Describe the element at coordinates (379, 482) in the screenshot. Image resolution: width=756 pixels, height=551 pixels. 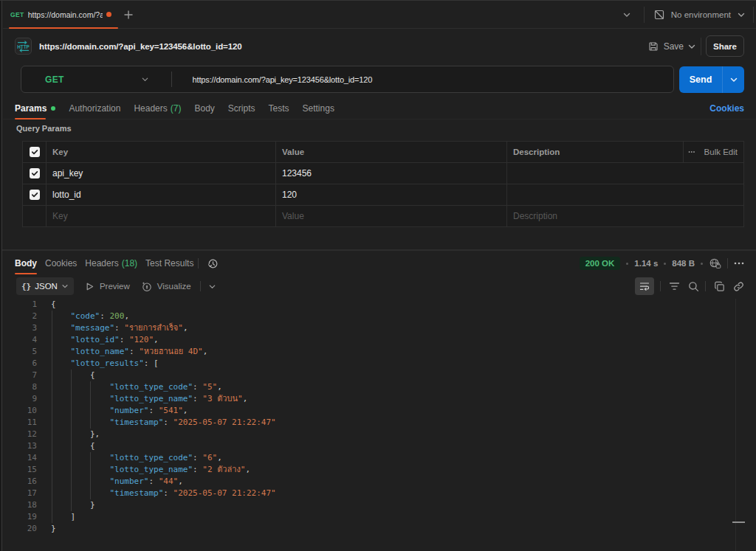
I see `code-line-16: 16 "number": "44",` at that location.